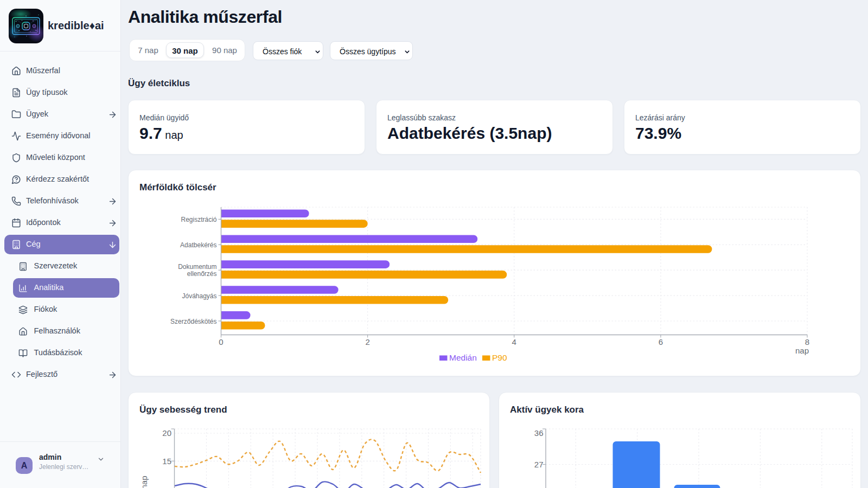 The width and height of the screenshot is (868, 488). I want to click on svg-text: ellenőrzés, so click(202, 274).